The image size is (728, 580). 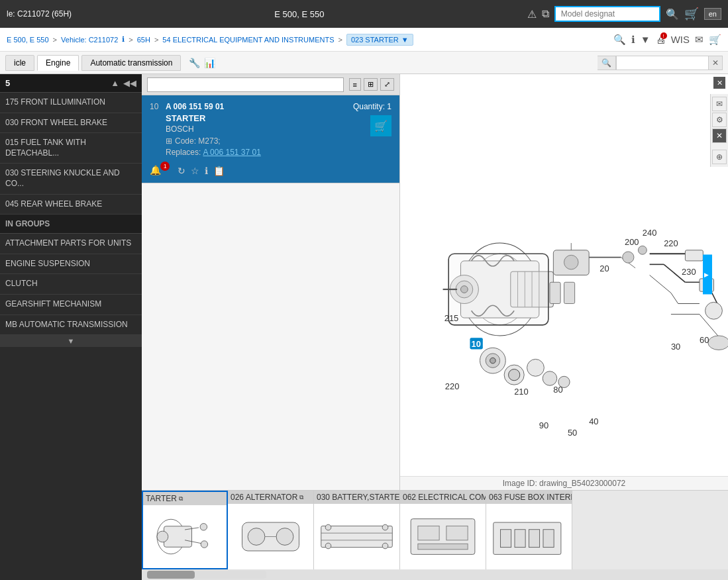 What do you see at coordinates (529, 530) in the screenshot?
I see `thumbnail-4: 063 FUSE BOX INTERIOR ⧉` at bounding box center [529, 530].